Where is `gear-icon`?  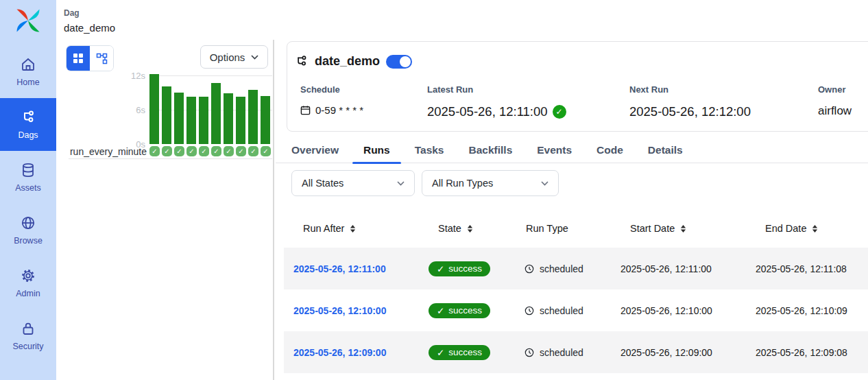 gear-icon is located at coordinates (28, 276).